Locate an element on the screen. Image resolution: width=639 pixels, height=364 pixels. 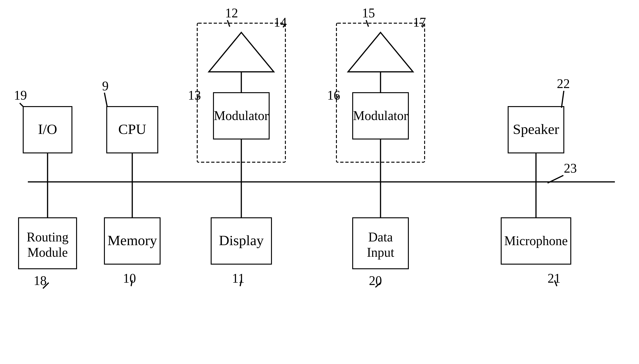
datainput-label2: Input is located at coordinates (381, 252).